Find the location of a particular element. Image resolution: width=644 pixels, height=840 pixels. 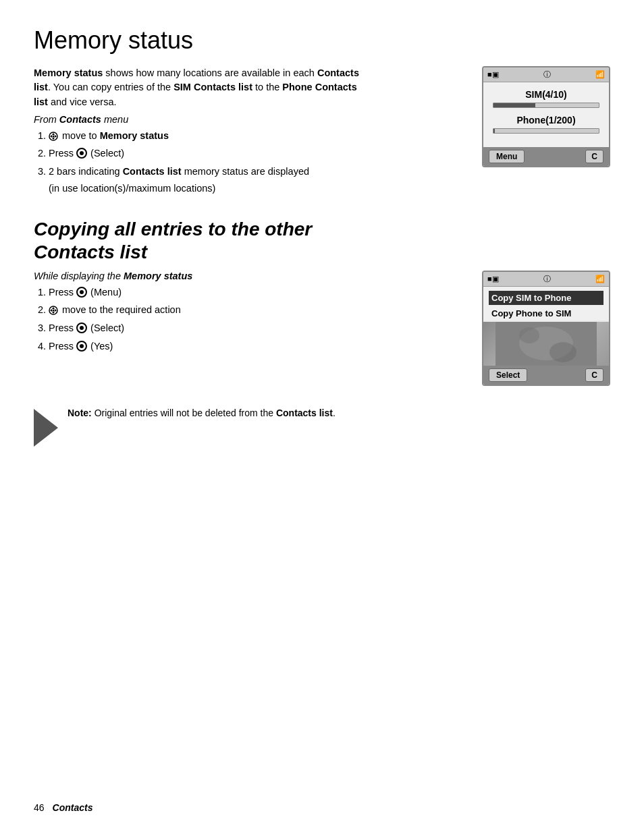

phone2-menu-item-2: Copy Phone to SIM is located at coordinates (546, 313).